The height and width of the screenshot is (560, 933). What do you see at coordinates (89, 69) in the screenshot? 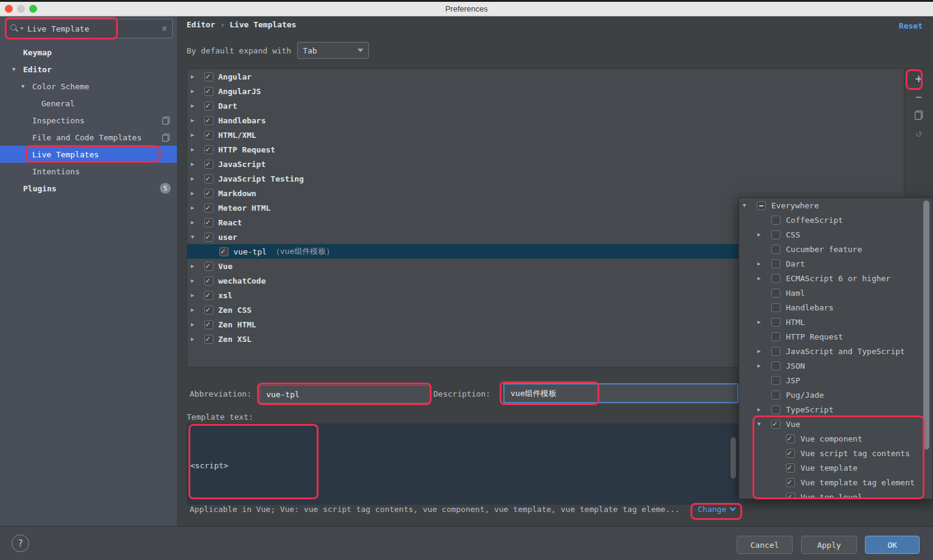
I see `sidebar-item: Editor` at bounding box center [89, 69].